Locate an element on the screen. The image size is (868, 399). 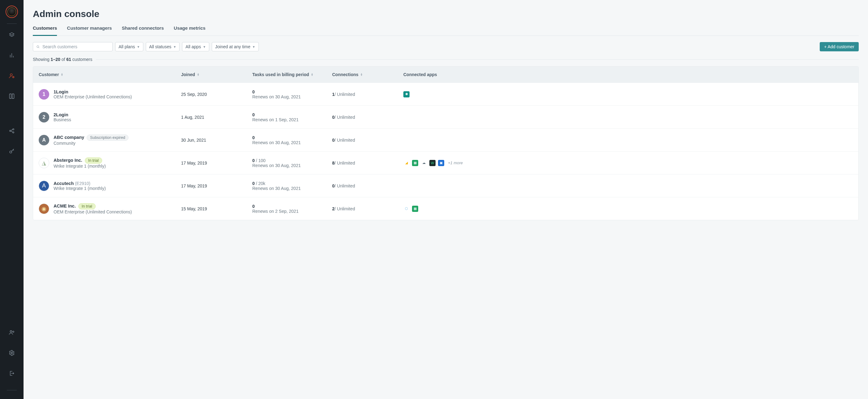
search-input is located at coordinates (76, 46).